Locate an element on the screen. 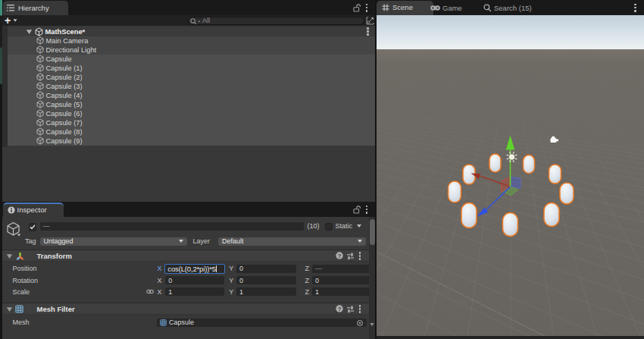 The height and width of the screenshot is (339, 644). hierarchy-menu-dots is located at coordinates (367, 8).